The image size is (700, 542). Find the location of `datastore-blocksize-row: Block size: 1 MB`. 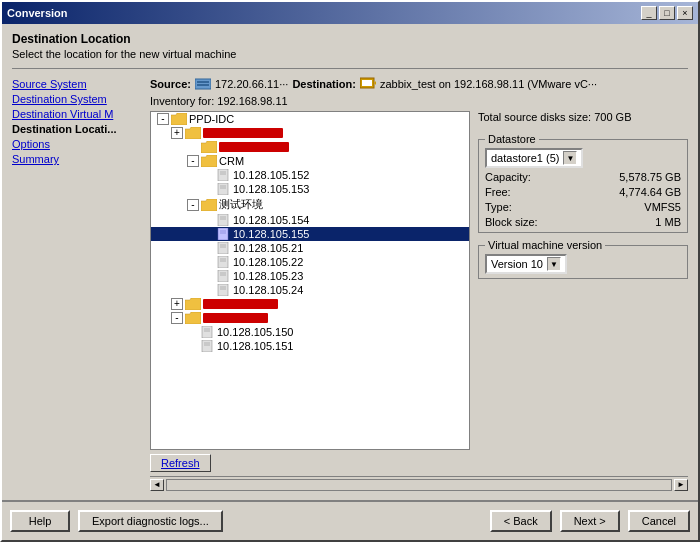

datastore-blocksize-row: Block size: 1 MB is located at coordinates (583, 222).